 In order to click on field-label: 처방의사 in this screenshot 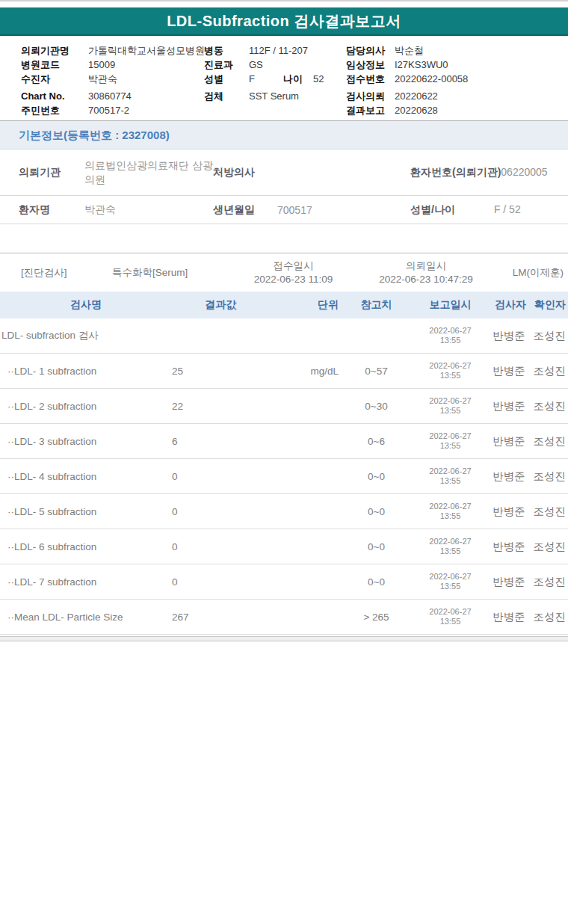, I will do `click(245, 173)`.